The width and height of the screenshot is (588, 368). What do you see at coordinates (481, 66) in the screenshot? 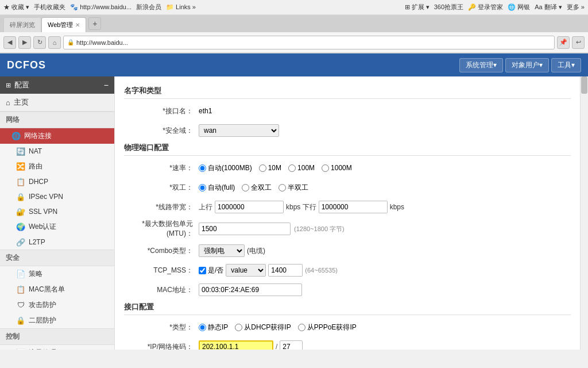
I see `sys-manage-btn: 系统管理▾` at bounding box center [481, 66].